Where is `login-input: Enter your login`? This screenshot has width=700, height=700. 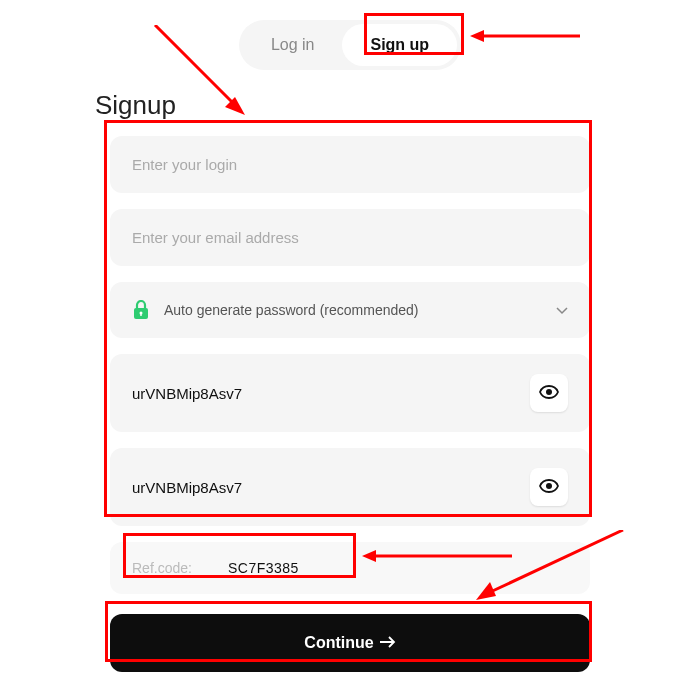 login-input: Enter your login is located at coordinates (350, 164).